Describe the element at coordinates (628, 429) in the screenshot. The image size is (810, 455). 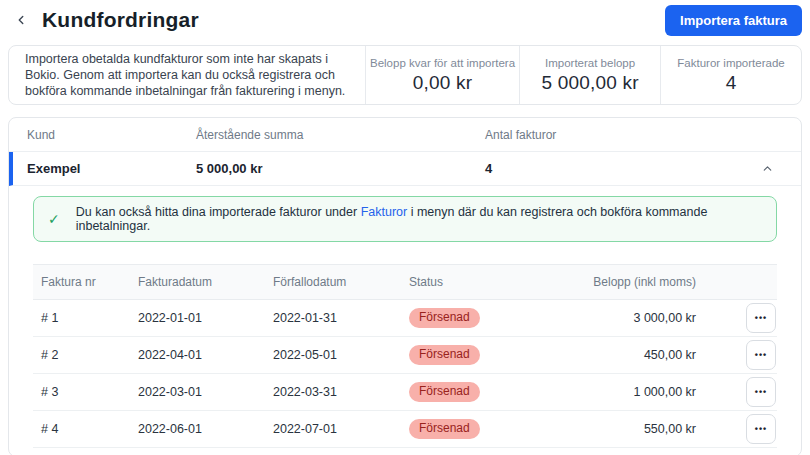
I see `invoice-amount: 550,00 kr` at that location.